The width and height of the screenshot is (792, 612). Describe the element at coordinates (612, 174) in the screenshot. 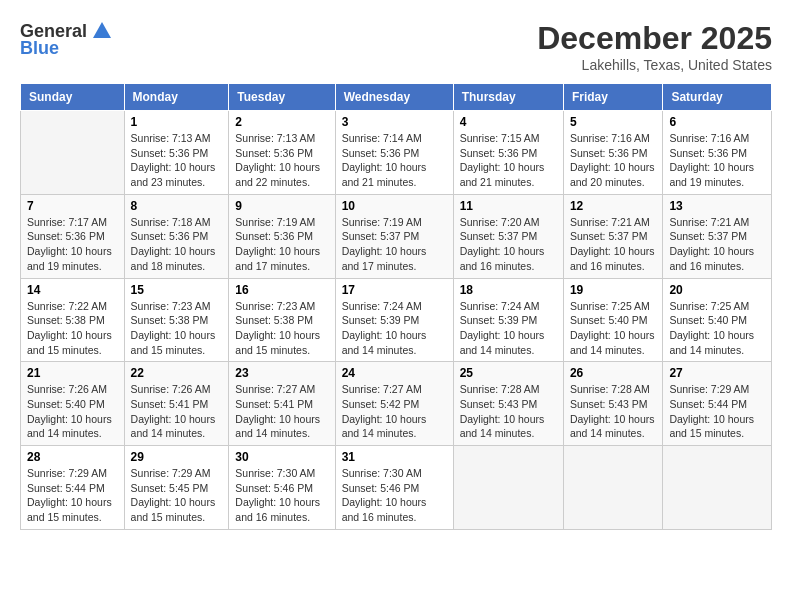

I see `daylight: Daylight: 10 hours and 20 minutes.` at that location.